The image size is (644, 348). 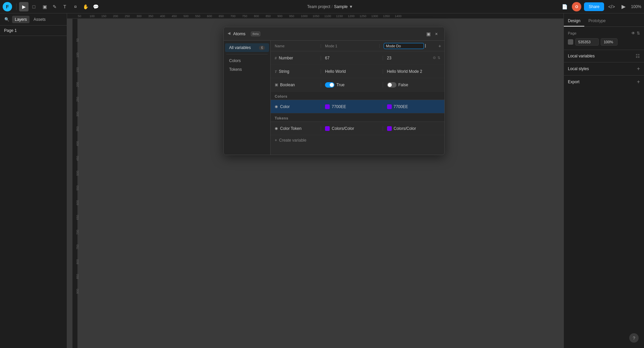 I want to click on ruler-mark-150: 150, so click(x=107, y=16).